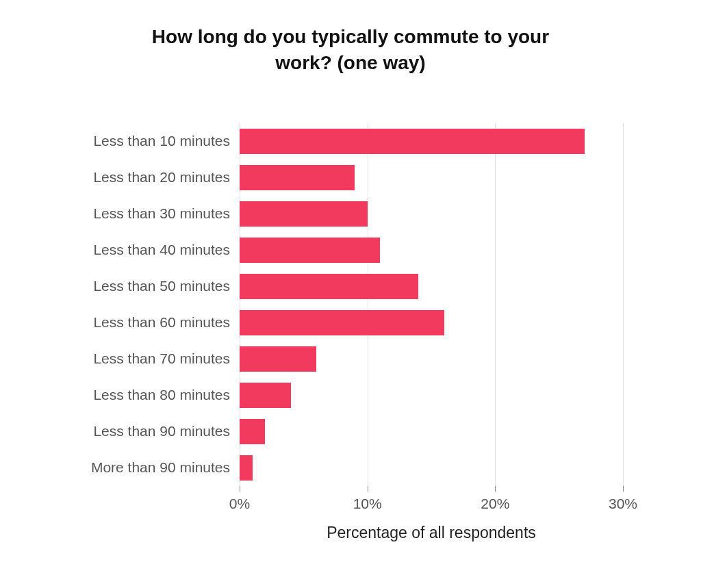  Describe the element at coordinates (162, 359) in the screenshot. I see `category-label: Less than 70 minutes` at that location.